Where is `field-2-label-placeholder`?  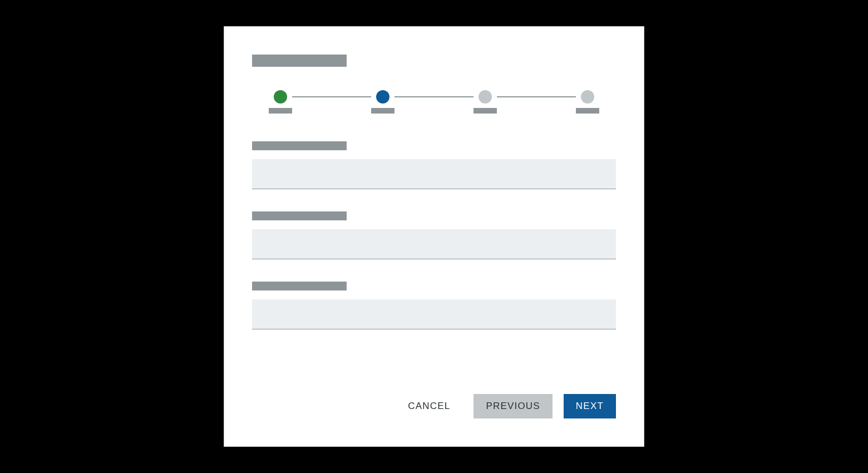
field-2-label-placeholder is located at coordinates (299, 216).